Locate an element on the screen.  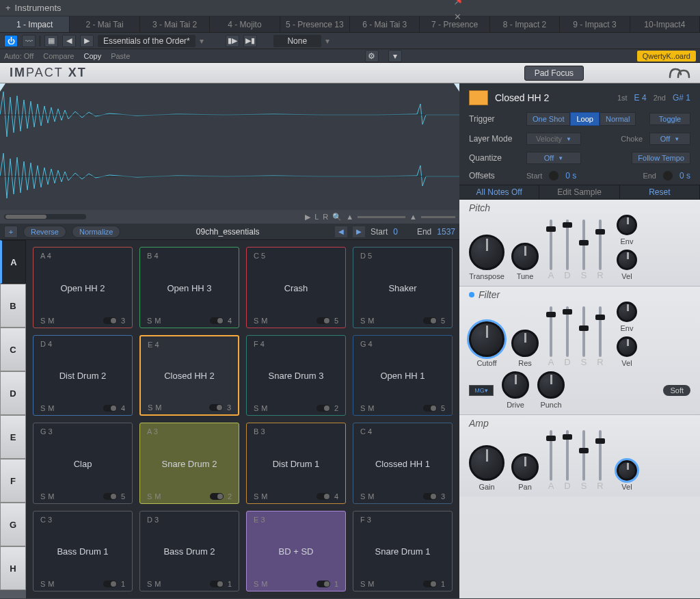
amp-d-slider is located at coordinates (567, 437).